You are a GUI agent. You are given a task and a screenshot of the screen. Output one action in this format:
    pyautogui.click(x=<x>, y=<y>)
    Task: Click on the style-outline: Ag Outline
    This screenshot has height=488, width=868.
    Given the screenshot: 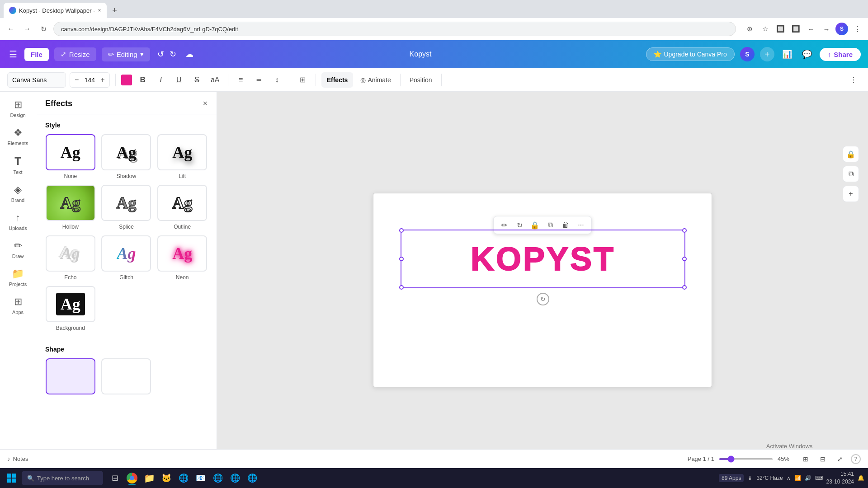 What is the action you would take?
    pyautogui.click(x=182, y=207)
    